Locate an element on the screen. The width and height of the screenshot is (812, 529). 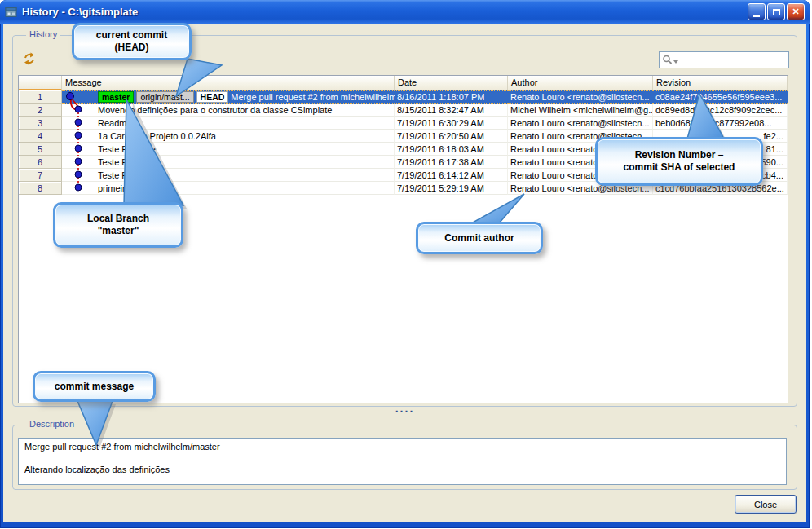
window-title: History - C:\gitsimplate is located at coordinates (385, 11).